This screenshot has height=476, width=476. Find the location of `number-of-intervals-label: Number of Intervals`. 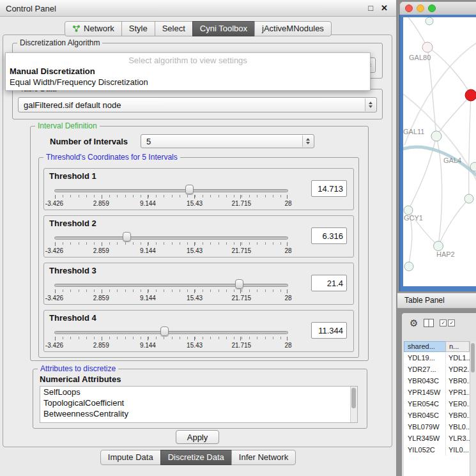

number-of-intervals-label: Number of Intervals is located at coordinates (89, 142).